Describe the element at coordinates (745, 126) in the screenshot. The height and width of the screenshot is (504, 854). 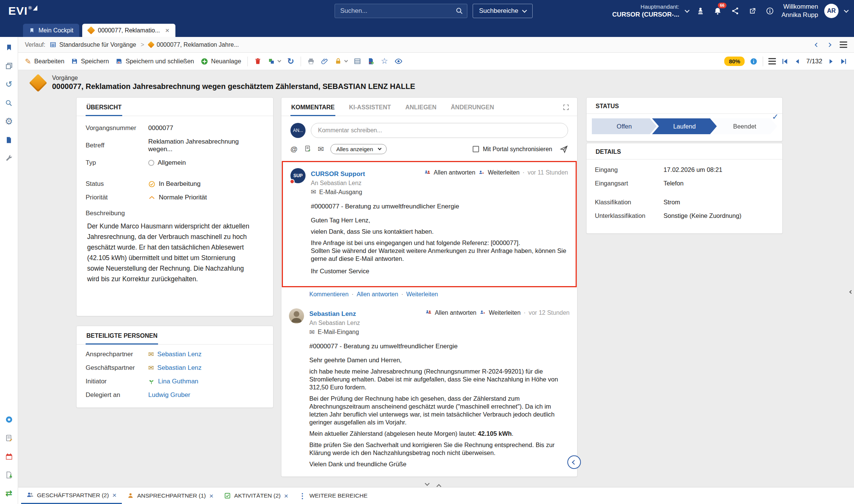
I see `status-step-beendet: Beendet` at that location.